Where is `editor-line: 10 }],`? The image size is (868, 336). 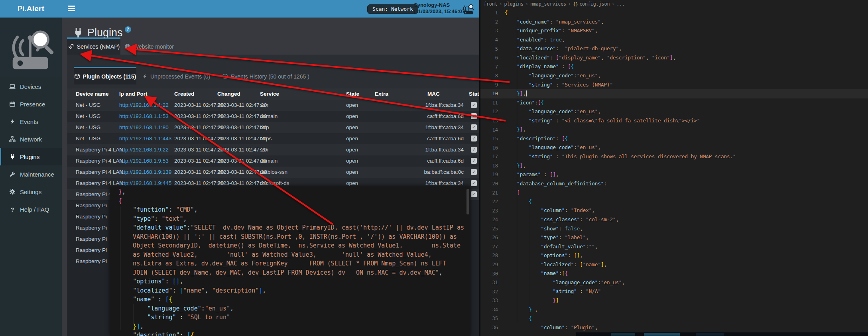
editor-line: 10 }], is located at coordinates (674, 94).